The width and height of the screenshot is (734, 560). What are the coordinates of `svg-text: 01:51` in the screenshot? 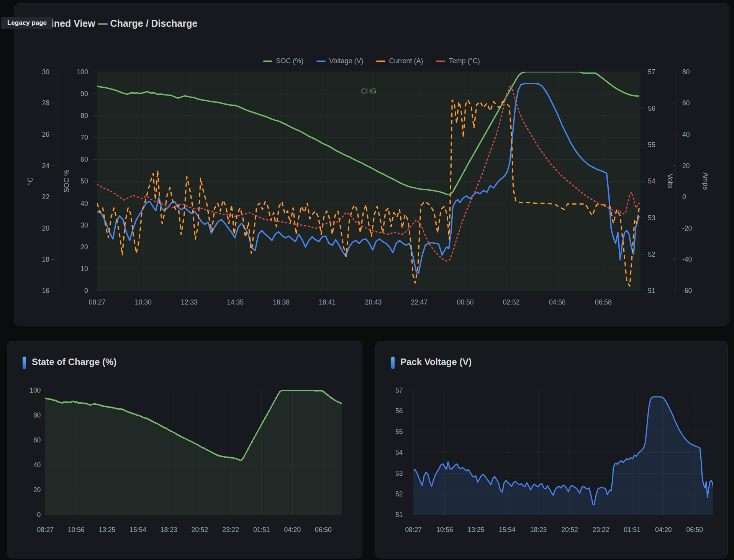 It's located at (632, 530).